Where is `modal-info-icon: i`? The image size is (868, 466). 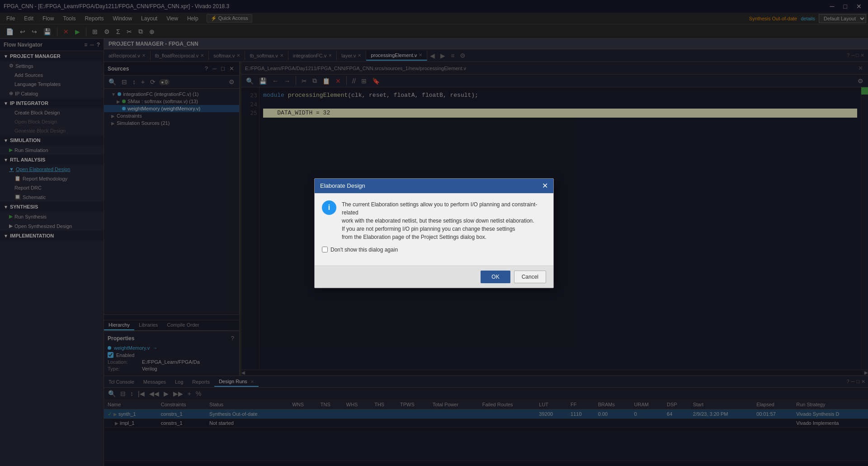
modal-info-icon: i is located at coordinates (329, 208).